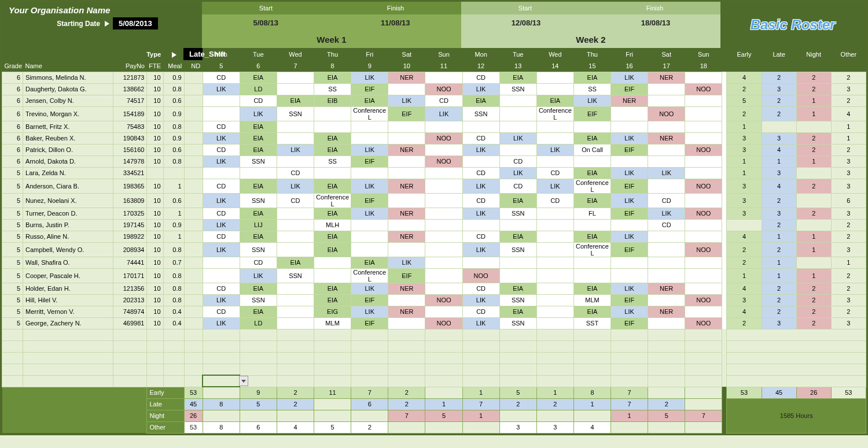 The width and height of the screenshot is (868, 448). I want to click on table-row: 6Arnold, Dakota D.147978100.8LIKSSNSSEIF…, so click(434, 161).